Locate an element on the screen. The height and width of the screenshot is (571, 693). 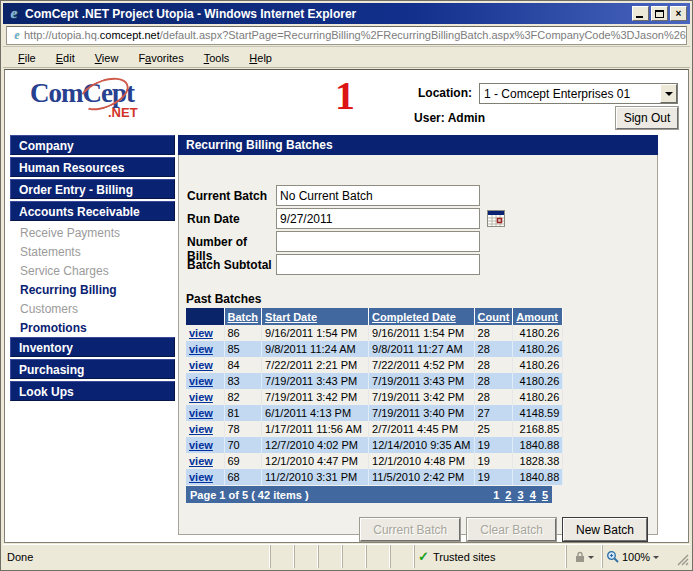
close-button: × is located at coordinates (678, 14).